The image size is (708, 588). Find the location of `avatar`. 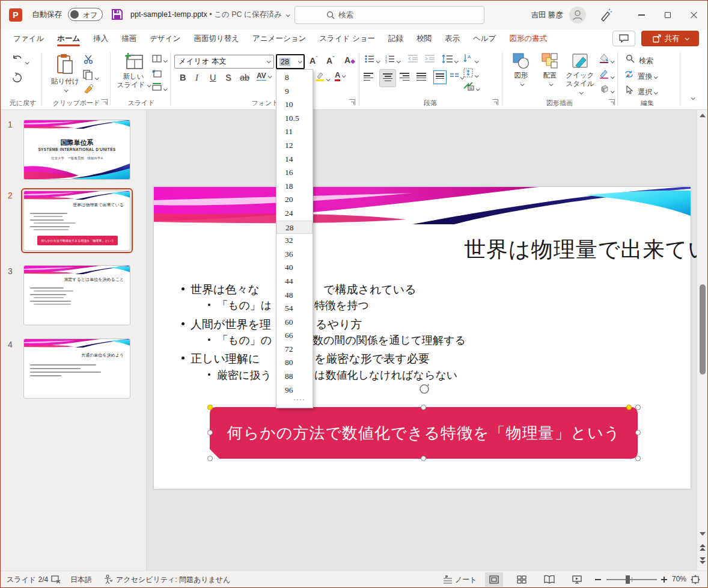

avatar is located at coordinates (578, 15).